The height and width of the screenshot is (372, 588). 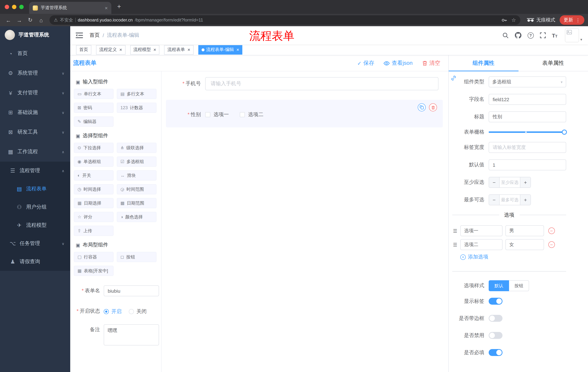 What do you see at coordinates (80, 35) in the screenshot?
I see `hamburger-icon` at bounding box center [80, 35].